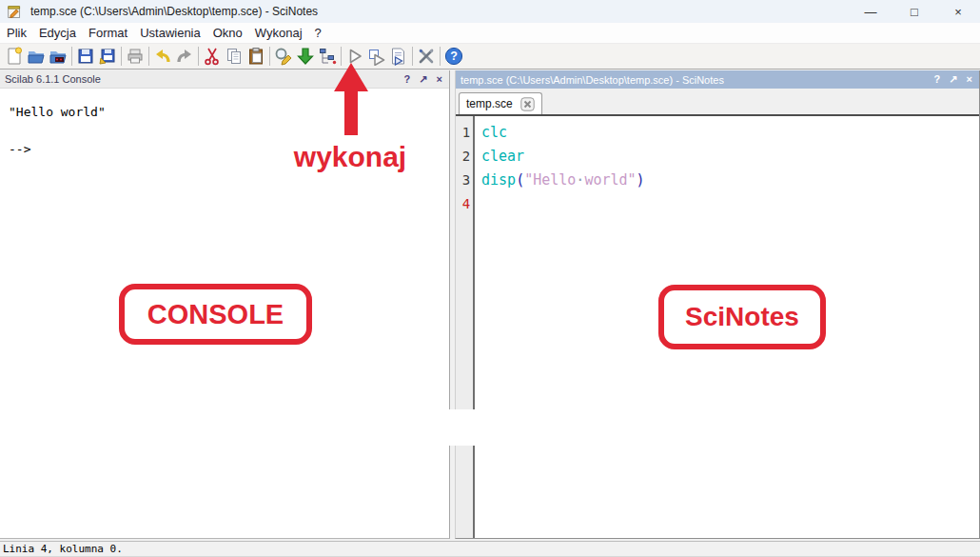 The width and height of the screenshot is (980, 557). What do you see at coordinates (717, 101) in the screenshot?
I see `editor-tabbar: temp.sce` at bounding box center [717, 101].